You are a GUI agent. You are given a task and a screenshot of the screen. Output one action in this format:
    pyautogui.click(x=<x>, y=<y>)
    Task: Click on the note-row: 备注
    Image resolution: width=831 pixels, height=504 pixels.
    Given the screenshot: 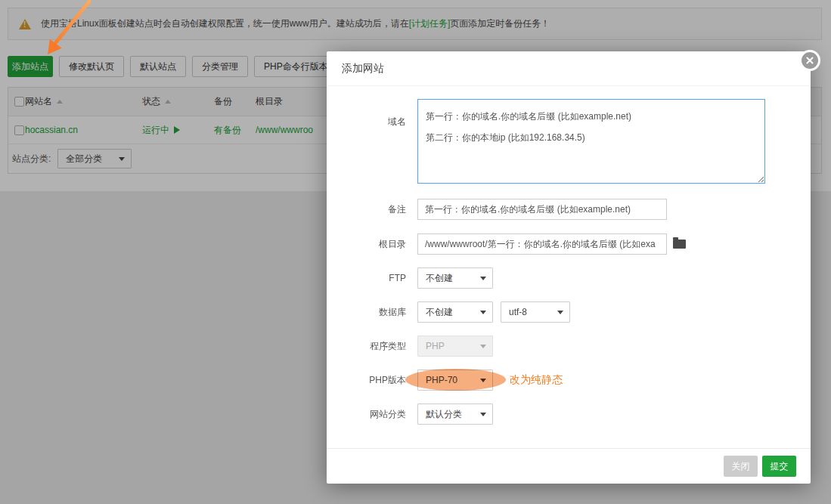 What is the action you would take?
    pyautogui.click(x=569, y=209)
    